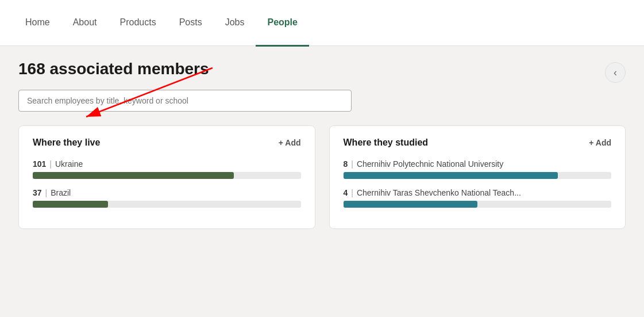 This screenshot has height=317, width=644. What do you see at coordinates (322, 23) in the screenshot?
I see `nav-bar: Home About Products Posts Jobs People` at bounding box center [322, 23].